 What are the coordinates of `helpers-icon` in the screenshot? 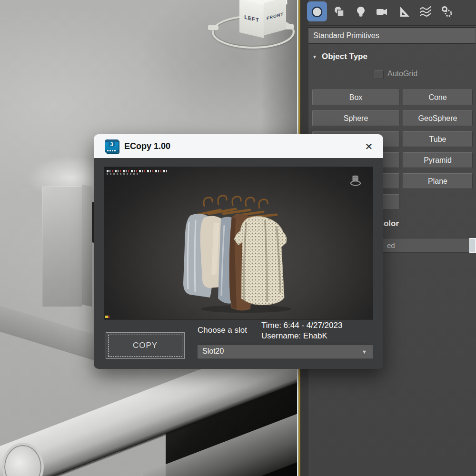 It's located at (404, 12).